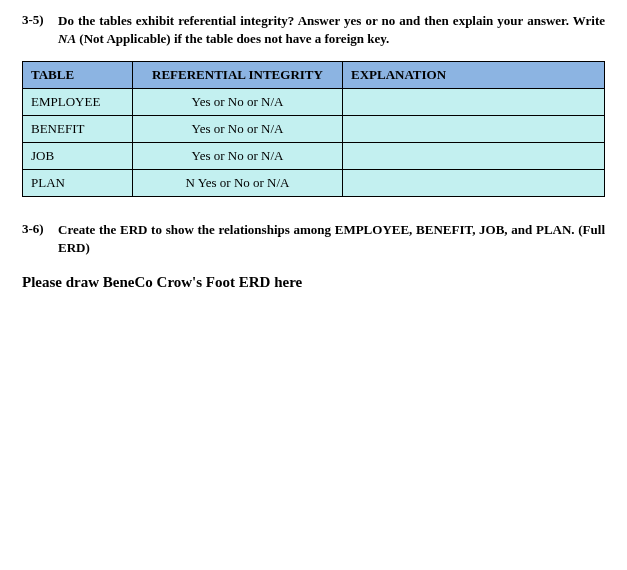 Image resolution: width=627 pixels, height=570 pixels. I want to click on header-explanation: EXPLANATION, so click(474, 76).